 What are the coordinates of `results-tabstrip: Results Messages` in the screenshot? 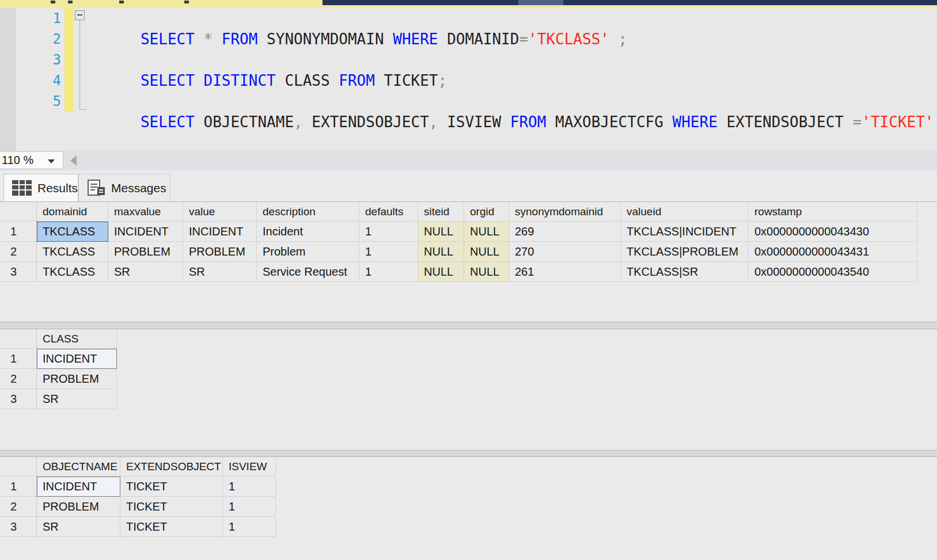 It's located at (469, 186).